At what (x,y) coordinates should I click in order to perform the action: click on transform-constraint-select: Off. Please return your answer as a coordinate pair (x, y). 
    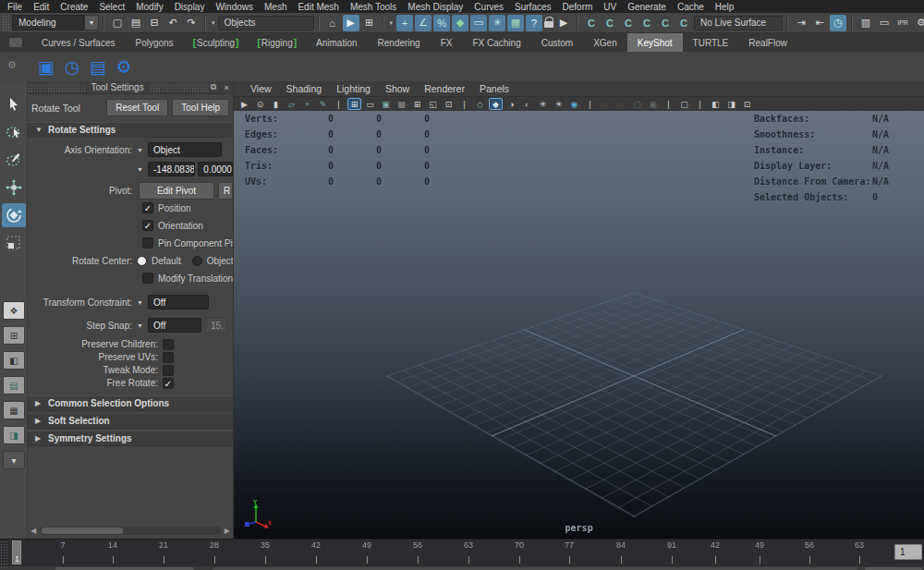
    Looking at the image, I should click on (178, 302).